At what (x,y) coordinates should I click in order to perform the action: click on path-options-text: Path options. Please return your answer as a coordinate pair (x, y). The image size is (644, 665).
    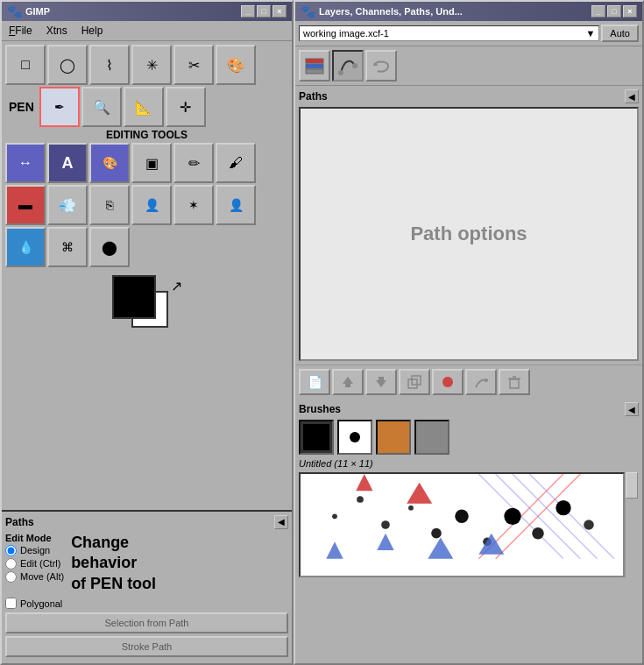
    Looking at the image, I should click on (468, 234).